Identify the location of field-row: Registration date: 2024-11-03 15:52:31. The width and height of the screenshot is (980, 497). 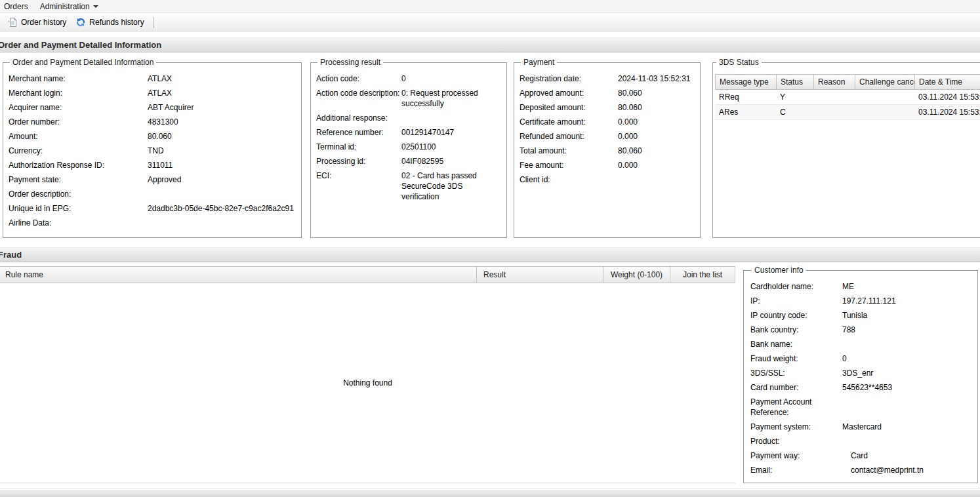
(607, 79).